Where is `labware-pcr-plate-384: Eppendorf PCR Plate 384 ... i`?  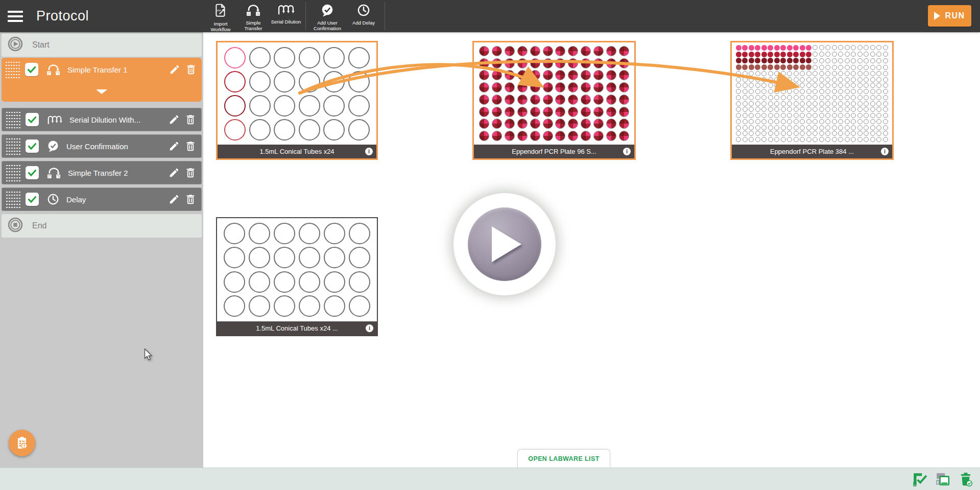
labware-pcr-plate-384: Eppendorf PCR Plate 384 ... i is located at coordinates (812, 100).